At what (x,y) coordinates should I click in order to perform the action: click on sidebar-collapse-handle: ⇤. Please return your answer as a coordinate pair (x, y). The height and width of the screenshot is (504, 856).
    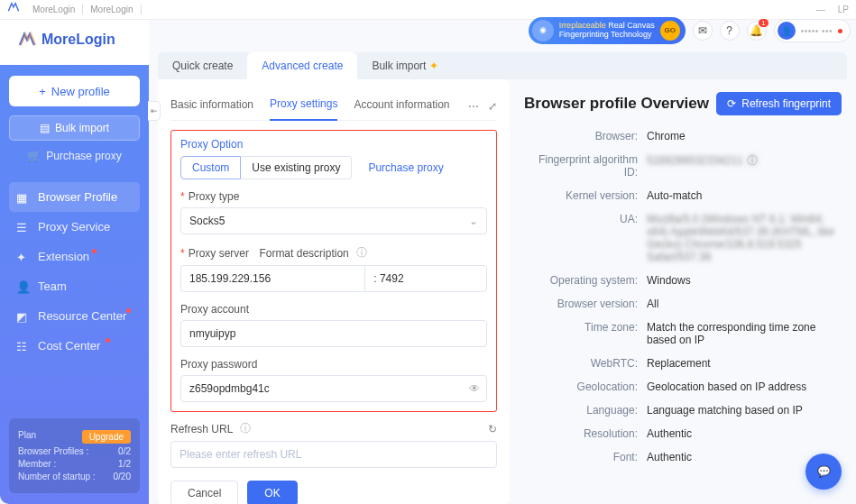
    Looking at the image, I should click on (154, 111).